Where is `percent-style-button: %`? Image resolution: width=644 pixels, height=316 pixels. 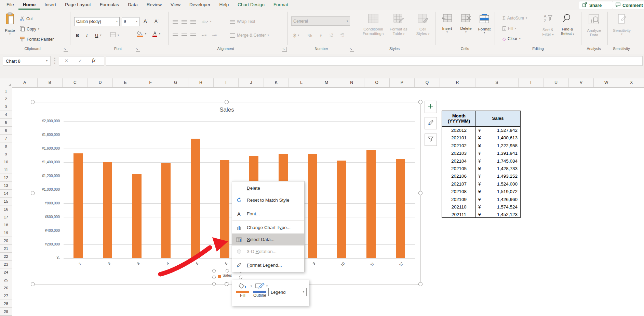
percent-style-button: % is located at coordinates (310, 35).